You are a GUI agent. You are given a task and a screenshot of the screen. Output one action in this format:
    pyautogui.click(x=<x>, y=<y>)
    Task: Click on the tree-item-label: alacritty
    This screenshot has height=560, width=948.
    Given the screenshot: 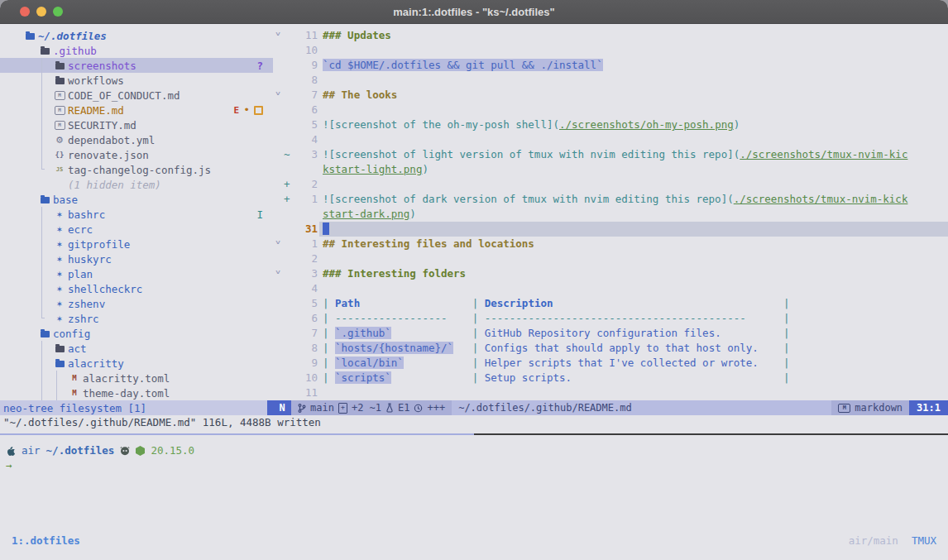 What is the action you would take?
    pyautogui.click(x=96, y=364)
    